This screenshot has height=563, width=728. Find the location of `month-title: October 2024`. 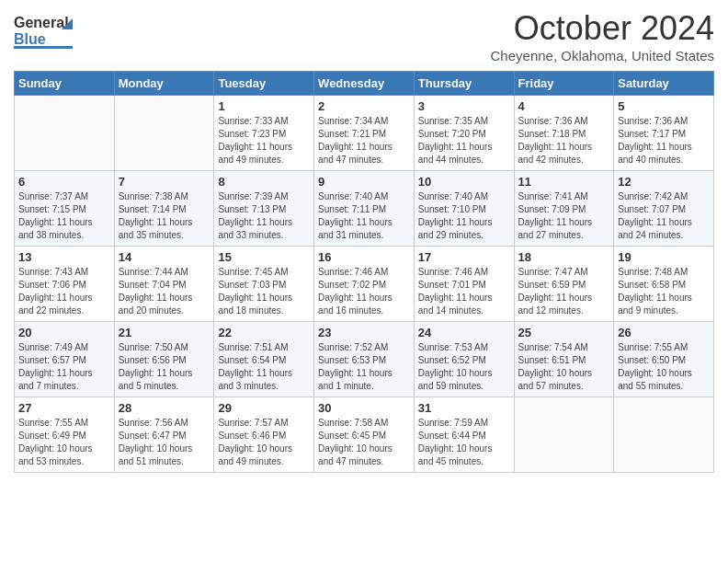

month-title: October 2024 is located at coordinates (603, 29).